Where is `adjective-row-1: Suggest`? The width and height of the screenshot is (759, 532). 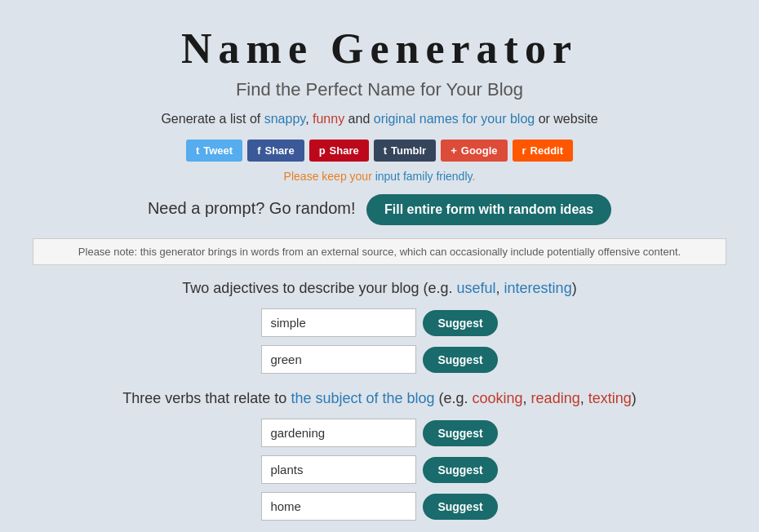
adjective-row-1: Suggest is located at coordinates (380, 323).